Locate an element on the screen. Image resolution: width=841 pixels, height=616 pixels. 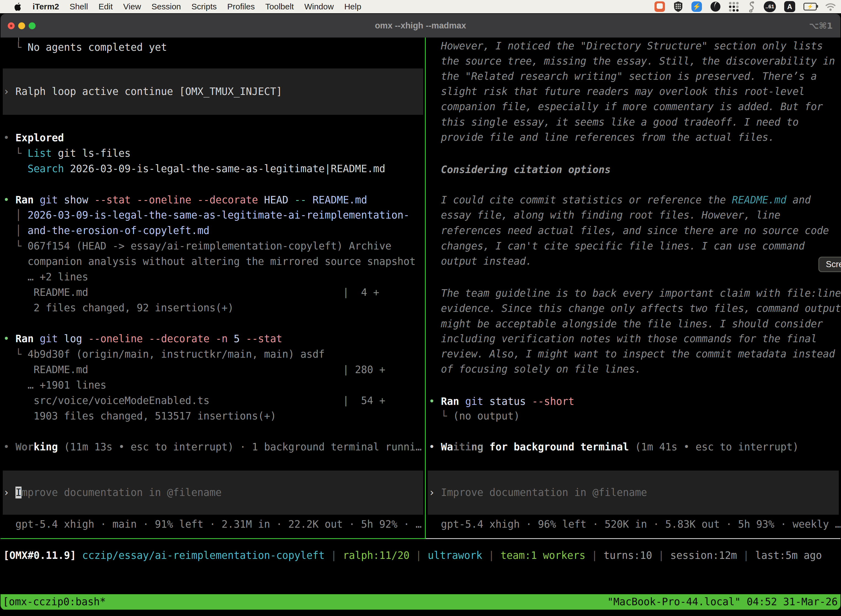
omx-status-line: [OMX#0.11.9] cczip/essay/ai-reimplementa… is located at coordinates (413, 556).